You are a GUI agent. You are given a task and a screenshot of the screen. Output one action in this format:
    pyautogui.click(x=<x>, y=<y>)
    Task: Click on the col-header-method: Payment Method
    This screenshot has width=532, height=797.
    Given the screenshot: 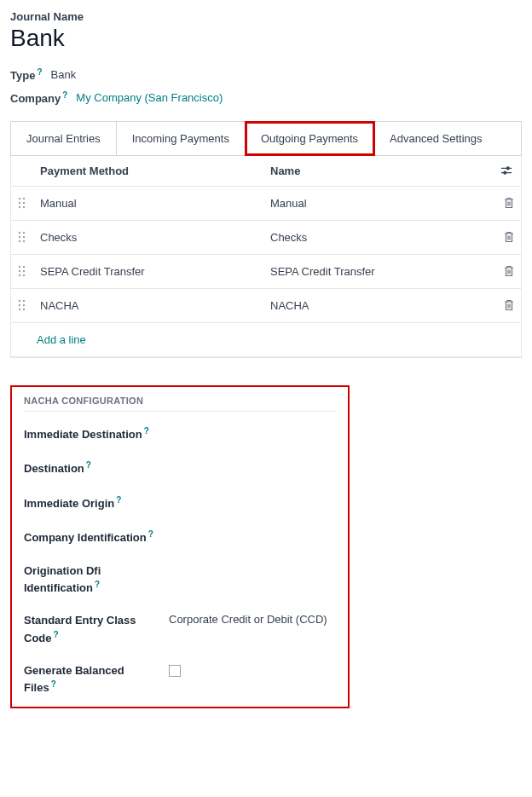 What is the action you would take?
    pyautogui.click(x=148, y=171)
    